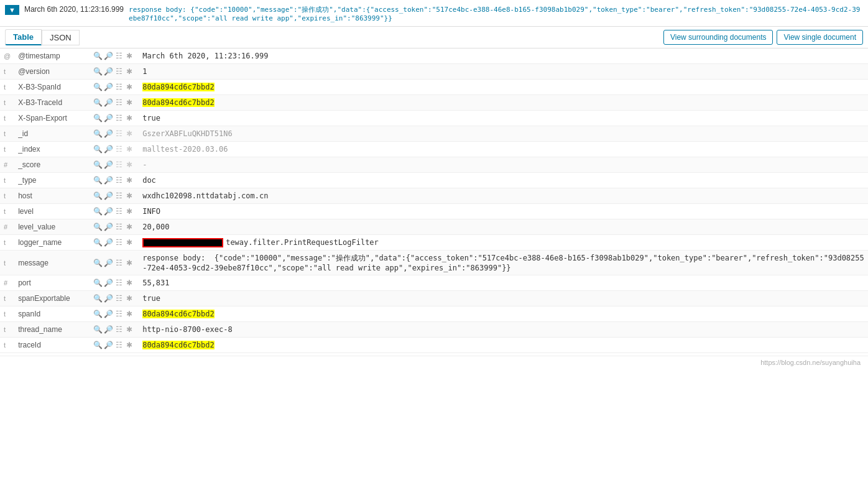 Image resolution: width=868 pixels, height=493 pixels. What do you see at coordinates (52, 180) in the screenshot?
I see `field-name: _type` at bounding box center [52, 180].